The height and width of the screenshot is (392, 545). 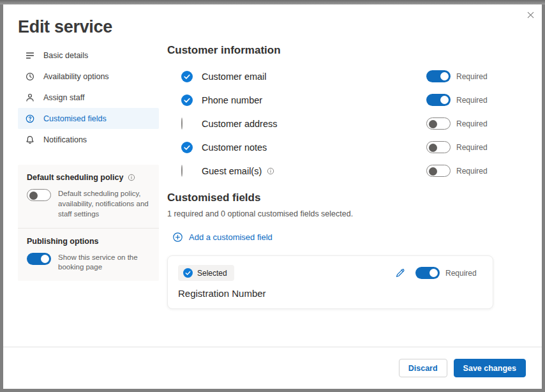 What do you see at coordinates (232, 100) in the screenshot?
I see `row-label: Phone number` at bounding box center [232, 100].